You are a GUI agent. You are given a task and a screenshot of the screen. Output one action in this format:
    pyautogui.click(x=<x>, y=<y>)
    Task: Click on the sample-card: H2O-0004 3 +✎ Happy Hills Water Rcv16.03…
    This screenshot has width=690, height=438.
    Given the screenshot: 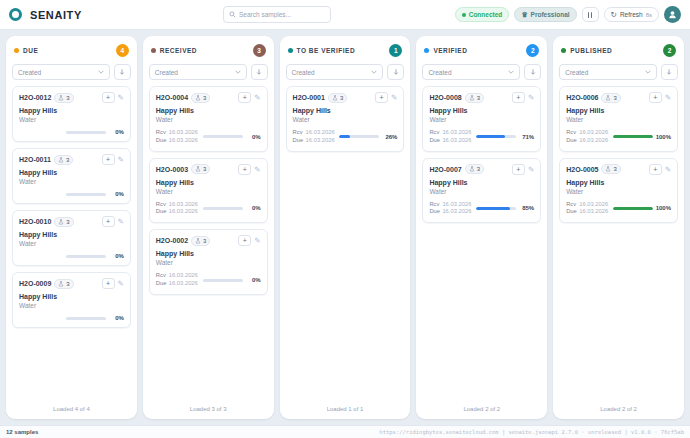 What is the action you would take?
    pyautogui.click(x=208, y=119)
    